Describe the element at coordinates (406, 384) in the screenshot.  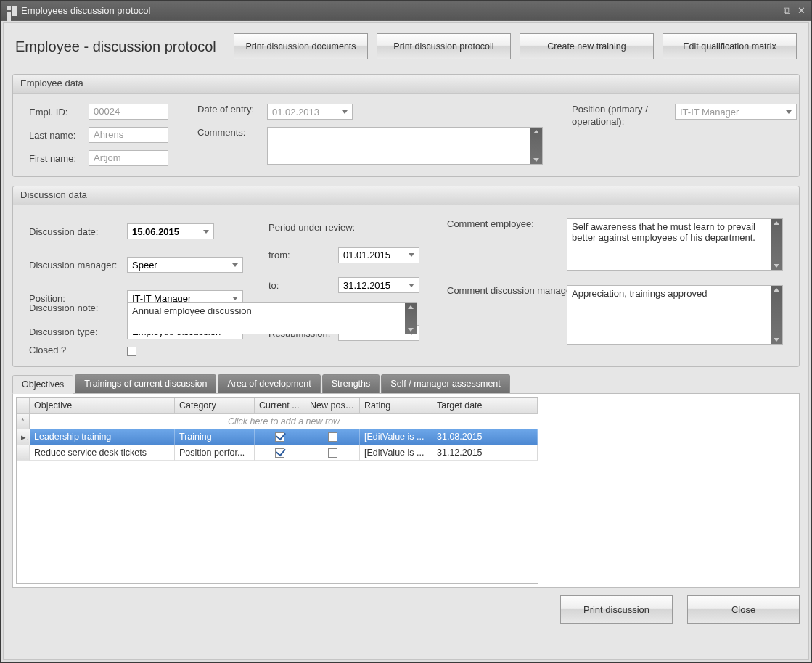
I see `tab-strip: Objectives Trainings of current discussi…` at that location.